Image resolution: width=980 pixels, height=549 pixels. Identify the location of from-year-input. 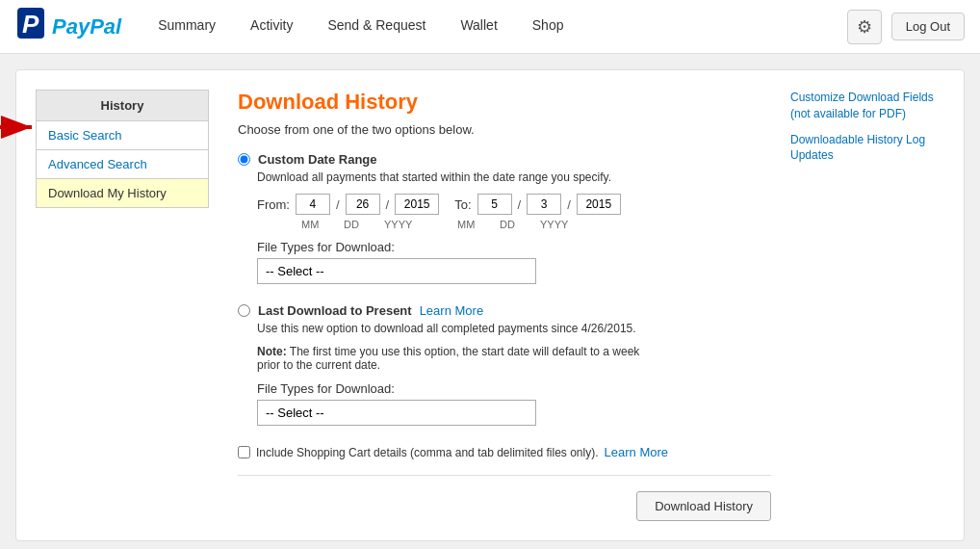
(417, 204).